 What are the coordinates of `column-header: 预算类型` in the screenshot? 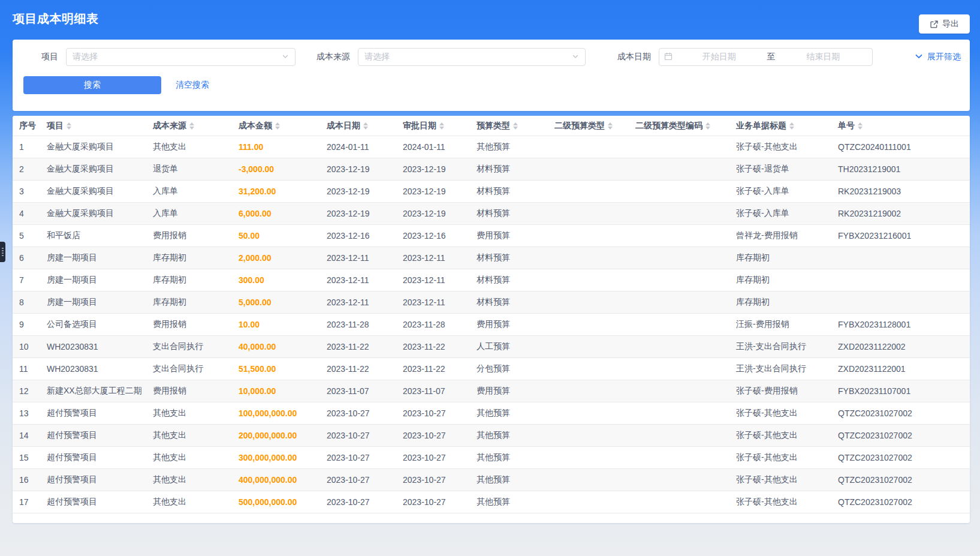 It's located at (509, 126).